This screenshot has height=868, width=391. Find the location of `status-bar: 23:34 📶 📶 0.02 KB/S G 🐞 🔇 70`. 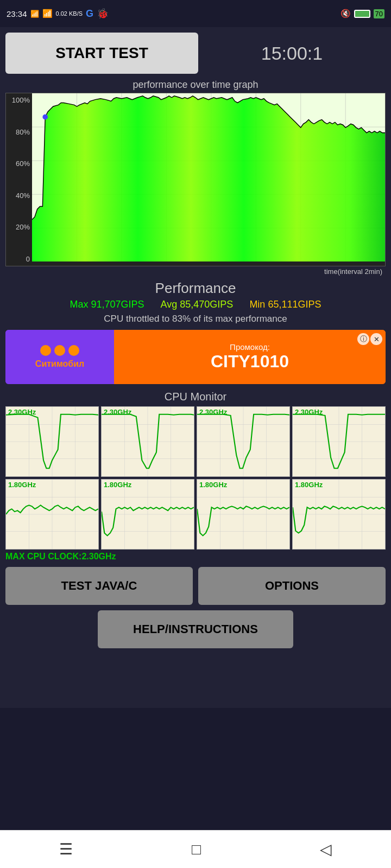

status-bar: 23:34 📶 📶 0.02 KB/S G 🐞 🔇 70 is located at coordinates (195, 14).